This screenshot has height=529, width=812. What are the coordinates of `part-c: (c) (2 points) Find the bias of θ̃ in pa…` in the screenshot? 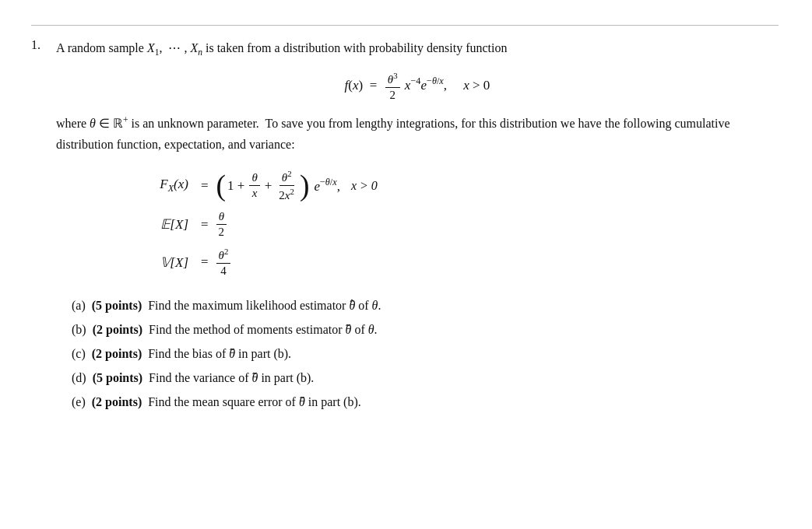 It's located at (425, 355).